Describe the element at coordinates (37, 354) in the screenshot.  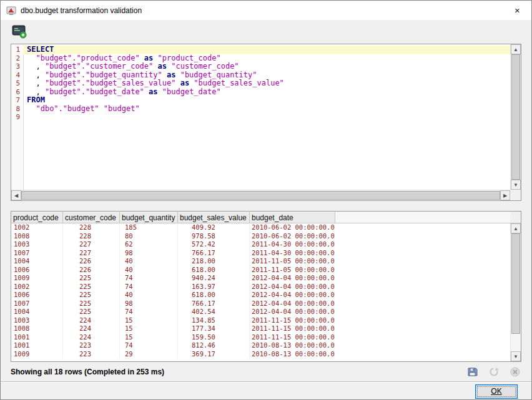
I see `table-cell: 1009` at that location.